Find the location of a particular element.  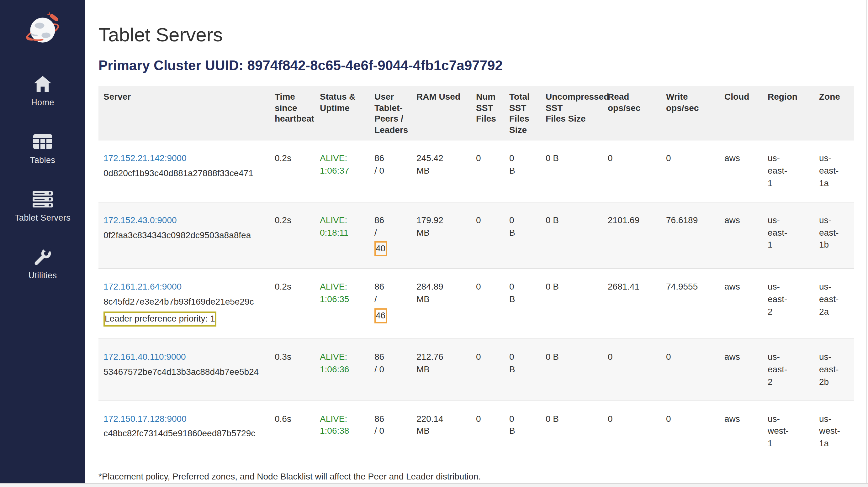

server-cell: 172.150.17.128:9000 c48bc82fc7314d5e9186… is located at coordinates (184, 431).